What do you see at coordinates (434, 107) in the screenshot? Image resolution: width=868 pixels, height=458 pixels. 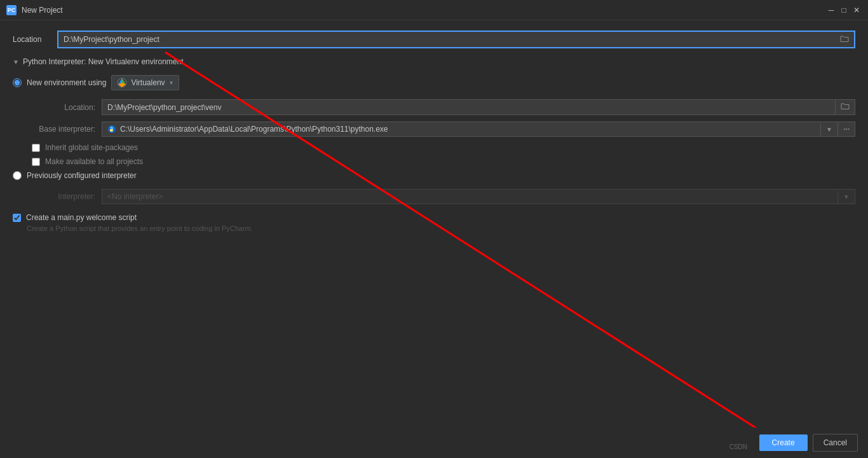 I see `venv-location-row: Location:` at bounding box center [434, 107].